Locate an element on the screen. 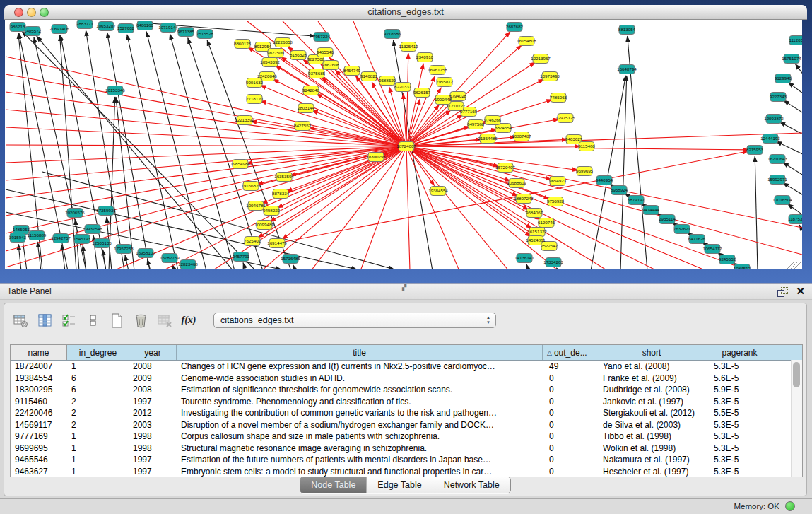 The width and height of the screenshot is (812, 514). table-cell-title: Tourette syndrome. Phenomenology and cla… is located at coordinates (360, 402).